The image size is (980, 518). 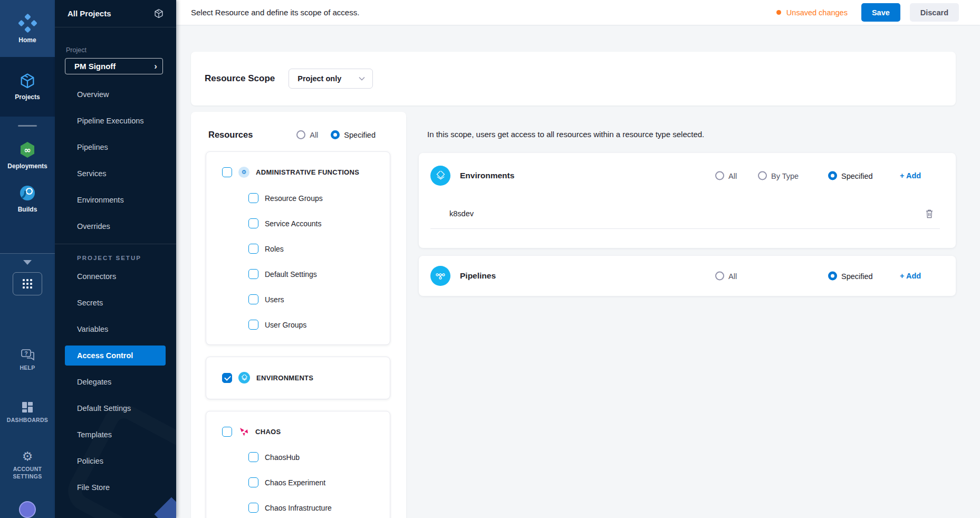 What do you see at coordinates (116, 174) in the screenshot?
I see `sidebar-item-services: Services` at bounding box center [116, 174].